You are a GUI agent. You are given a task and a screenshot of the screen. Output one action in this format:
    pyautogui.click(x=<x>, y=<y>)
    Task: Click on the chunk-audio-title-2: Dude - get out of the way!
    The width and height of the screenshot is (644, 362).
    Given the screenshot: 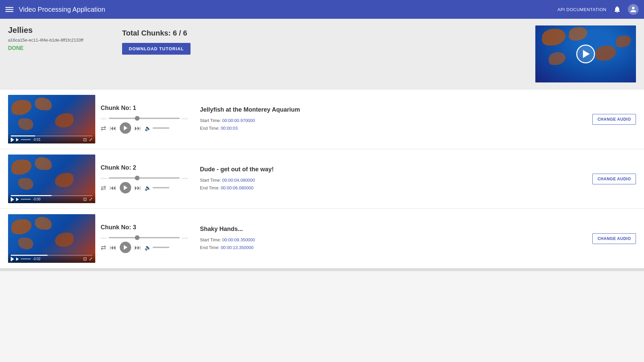 What is the action you would take?
    pyautogui.click(x=393, y=170)
    